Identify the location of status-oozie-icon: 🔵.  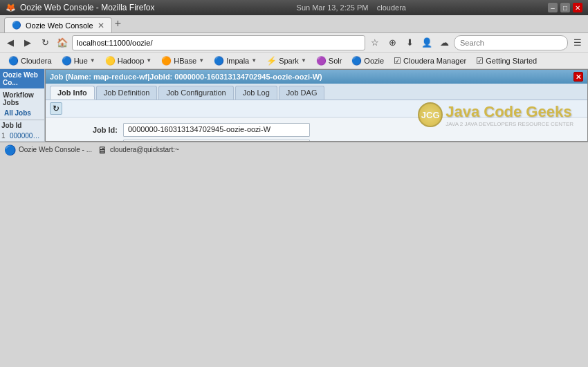
(10, 150).